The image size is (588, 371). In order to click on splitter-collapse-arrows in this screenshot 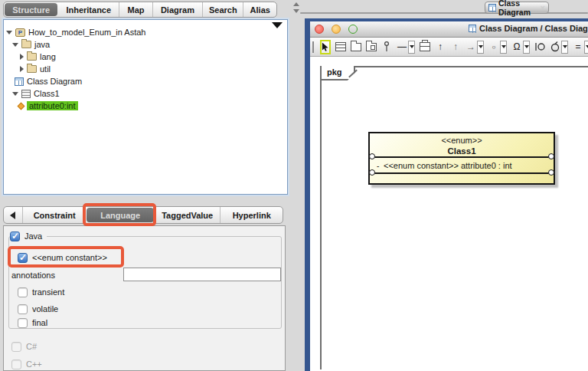, I will do `click(296, 8)`.